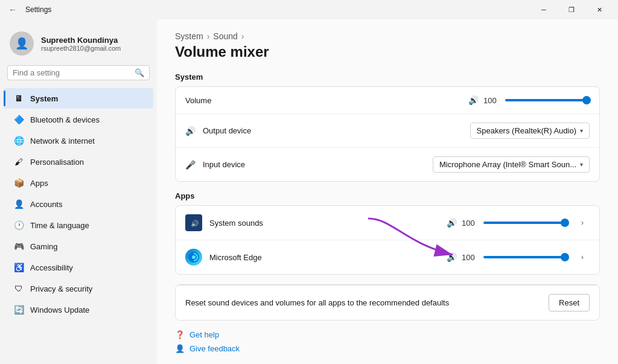 The height and width of the screenshot is (364, 618). Describe the element at coordinates (565, 223) in the screenshot. I see `system-sounds-slider-thumb` at that location.